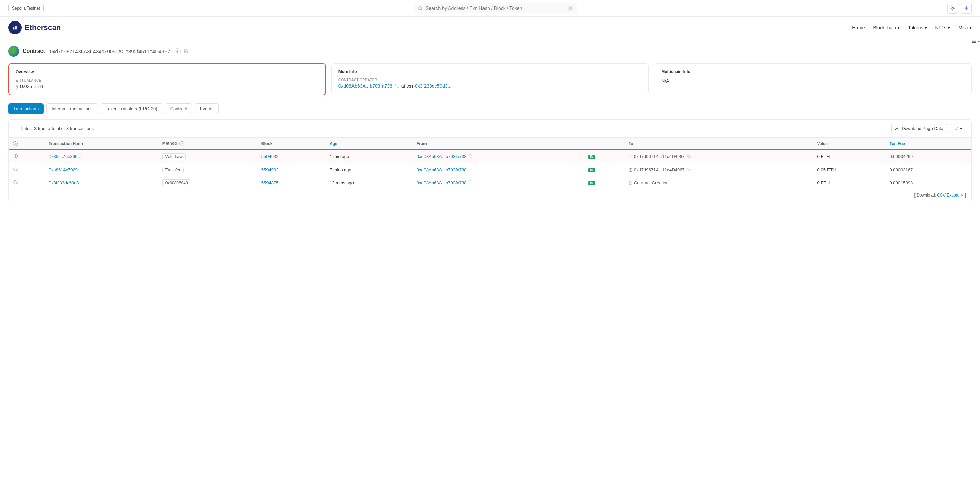 The image size is (980, 477). I want to click on method-cell: 0x60806040, so click(208, 183).